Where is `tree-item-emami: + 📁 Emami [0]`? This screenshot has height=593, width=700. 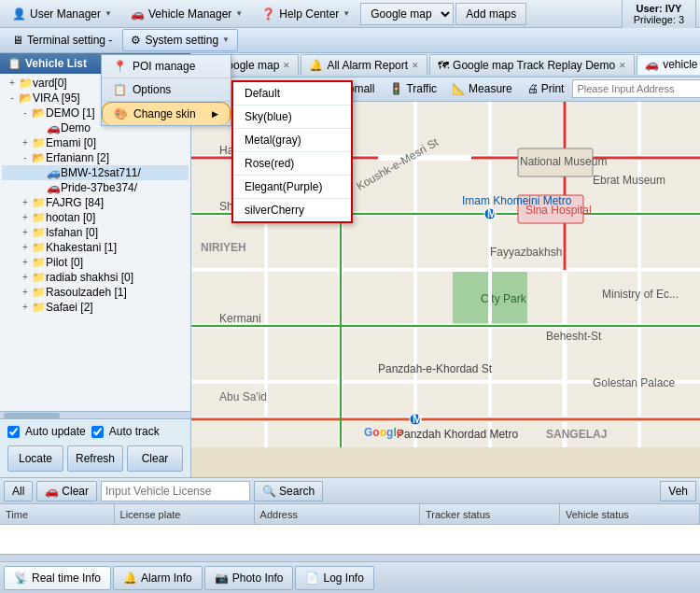
tree-item-emami: + 📁 Emami [0] is located at coordinates (95, 143).